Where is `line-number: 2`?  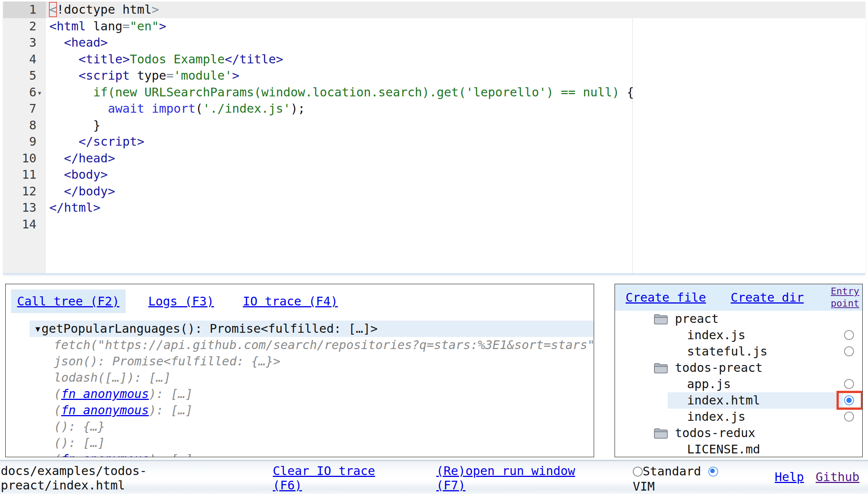
line-number: 2 is located at coordinates (24, 27).